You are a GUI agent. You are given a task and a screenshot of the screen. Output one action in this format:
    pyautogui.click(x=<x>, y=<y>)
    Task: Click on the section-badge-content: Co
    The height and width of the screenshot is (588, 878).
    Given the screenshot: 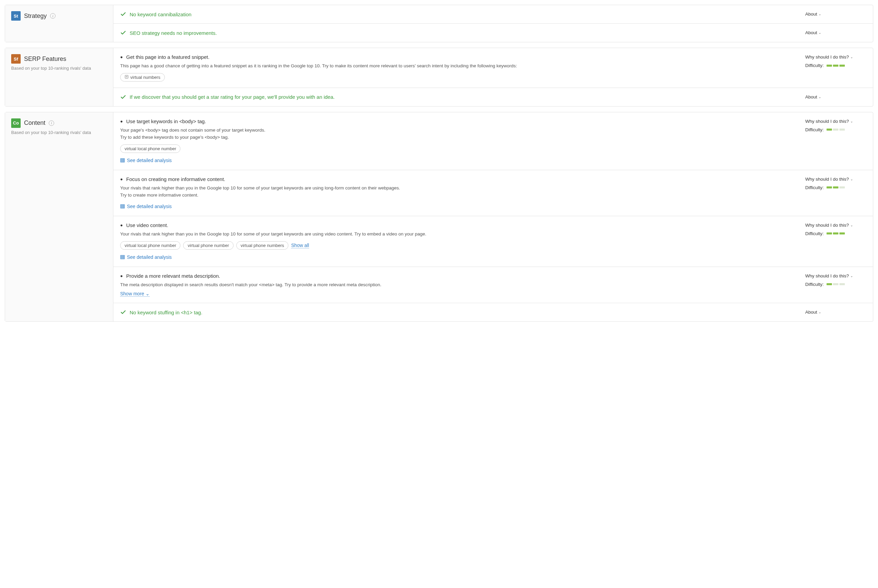 What is the action you would take?
    pyautogui.click(x=16, y=123)
    